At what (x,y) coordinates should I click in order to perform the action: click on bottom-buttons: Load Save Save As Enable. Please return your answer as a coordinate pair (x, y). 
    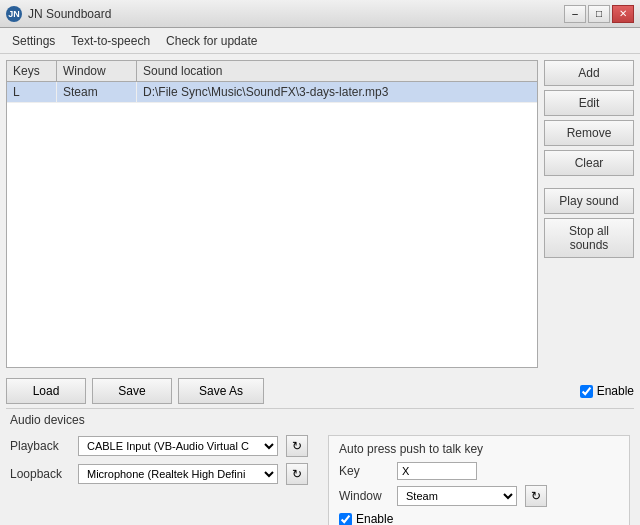
    Looking at the image, I should click on (320, 391).